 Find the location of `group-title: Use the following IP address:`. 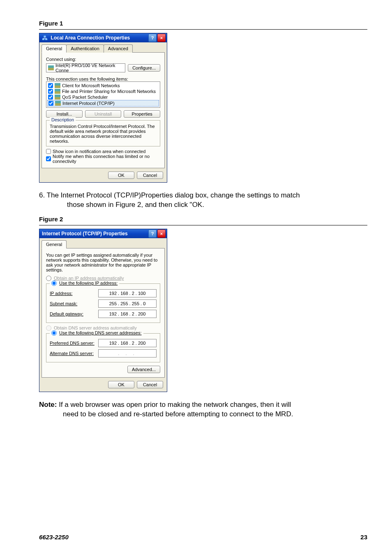

group-title: Use the following IP address: is located at coordinates (85, 283).